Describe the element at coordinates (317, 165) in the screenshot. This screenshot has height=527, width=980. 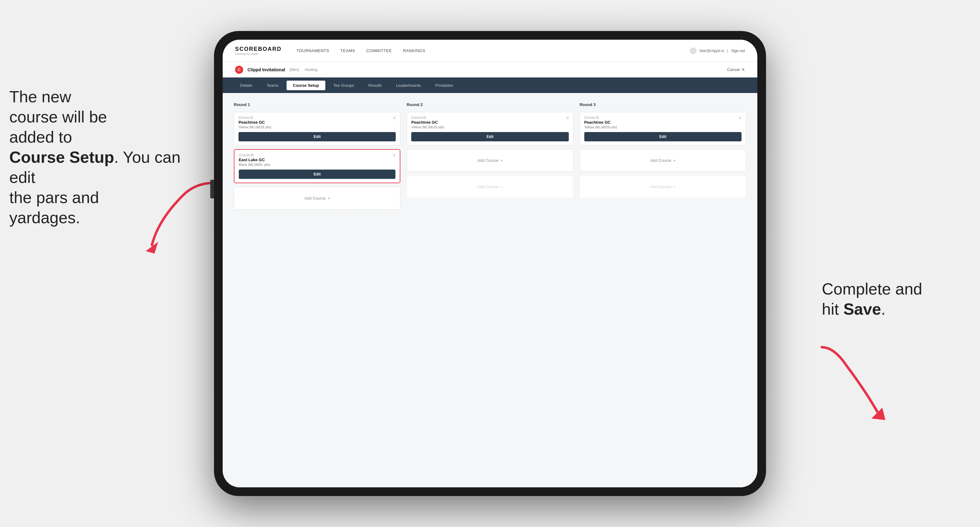
I see `round-1-course-b-info: Black (M) (6891 yds)` at that location.